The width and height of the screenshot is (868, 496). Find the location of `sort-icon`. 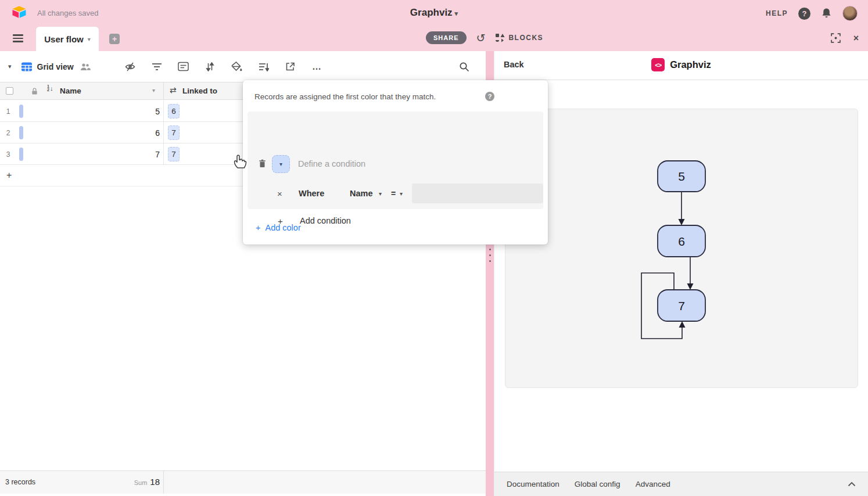

sort-icon is located at coordinates (210, 67).